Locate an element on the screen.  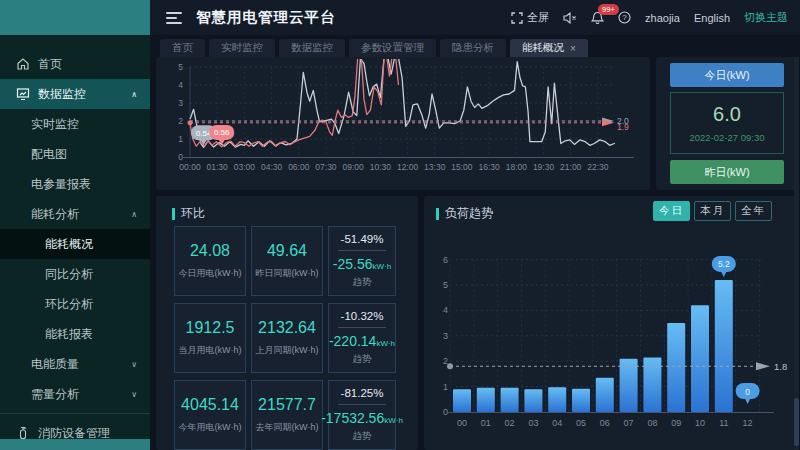
sidebar-item-label: 配电图 is located at coordinates (49, 154).